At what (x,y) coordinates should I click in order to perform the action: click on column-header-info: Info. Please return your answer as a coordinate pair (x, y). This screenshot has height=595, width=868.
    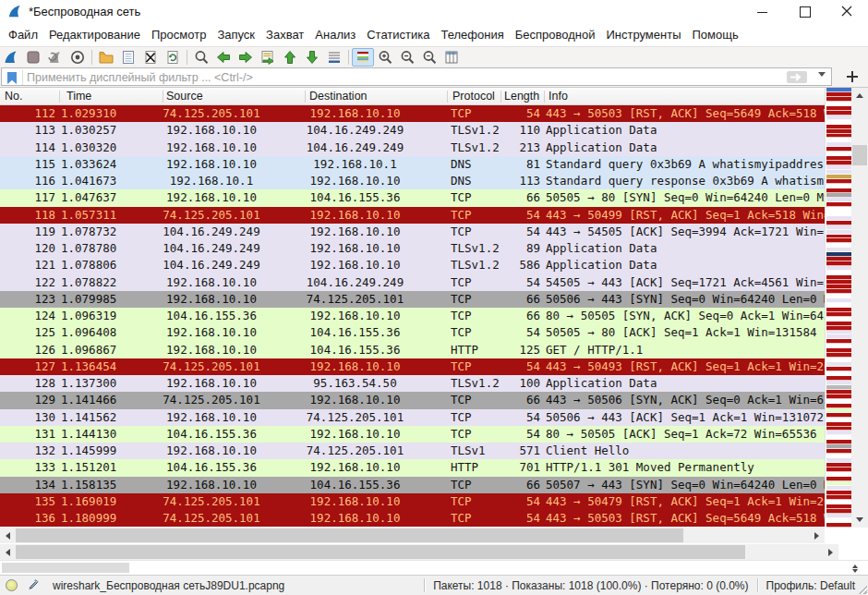
    Looking at the image, I should click on (558, 96).